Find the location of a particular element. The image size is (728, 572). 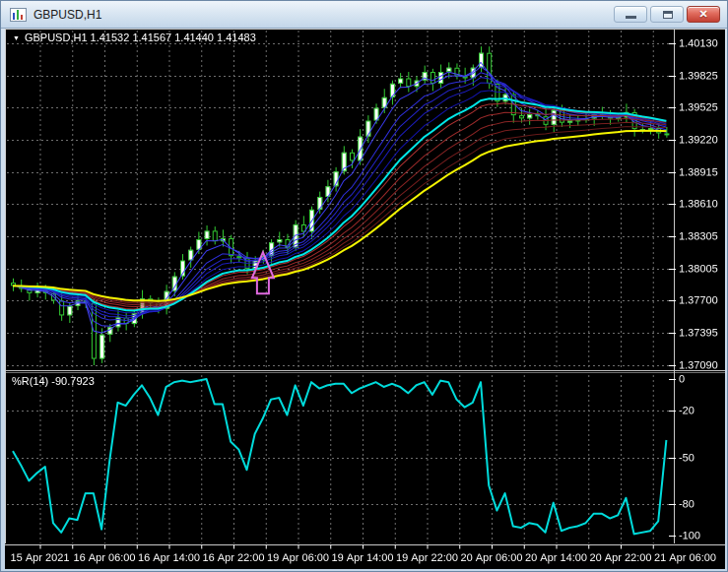

legend-ohlc-text: GBPUSD,H1 1.41532 1.41567 1.41440 1.4148… is located at coordinates (140, 37).